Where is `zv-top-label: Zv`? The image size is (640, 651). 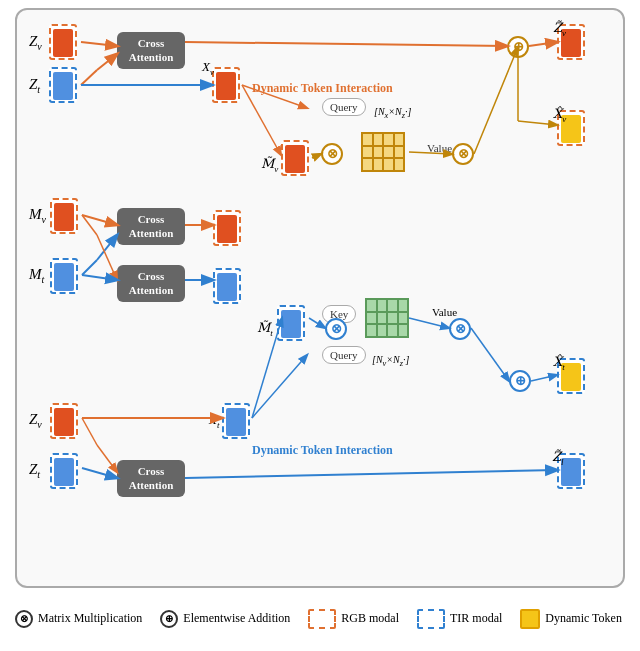
zv-top-label: Zv is located at coordinates (36, 42).